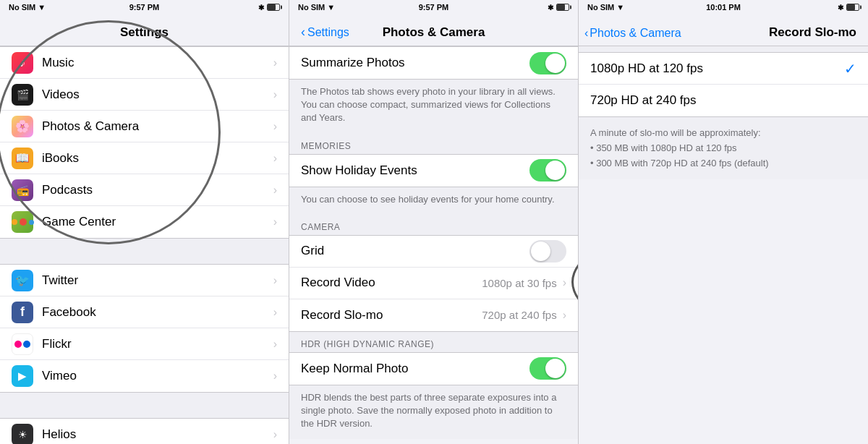 Image resolution: width=868 pixels, height=444 pixels. Describe the element at coordinates (434, 144) in the screenshot. I see `memories-header: MEMORIES` at that location.